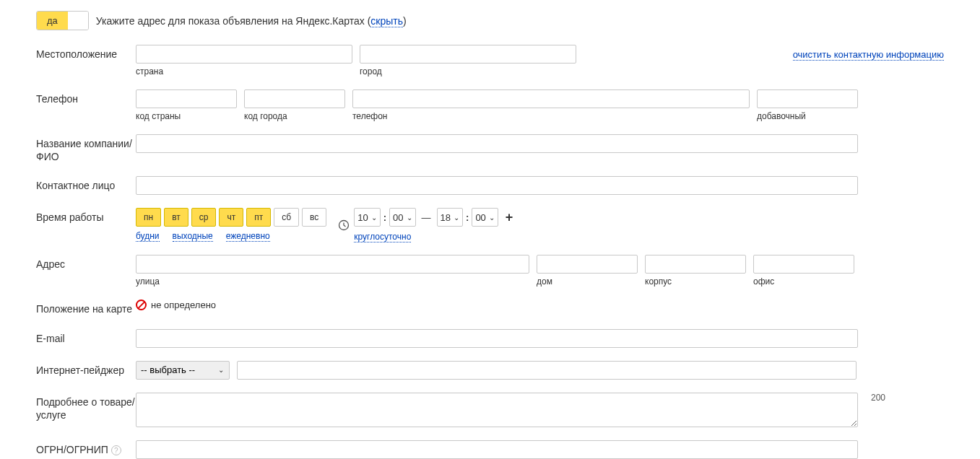 Image resolution: width=980 pixels, height=459 pixels. I want to click on ogrn-input, so click(497, 450).